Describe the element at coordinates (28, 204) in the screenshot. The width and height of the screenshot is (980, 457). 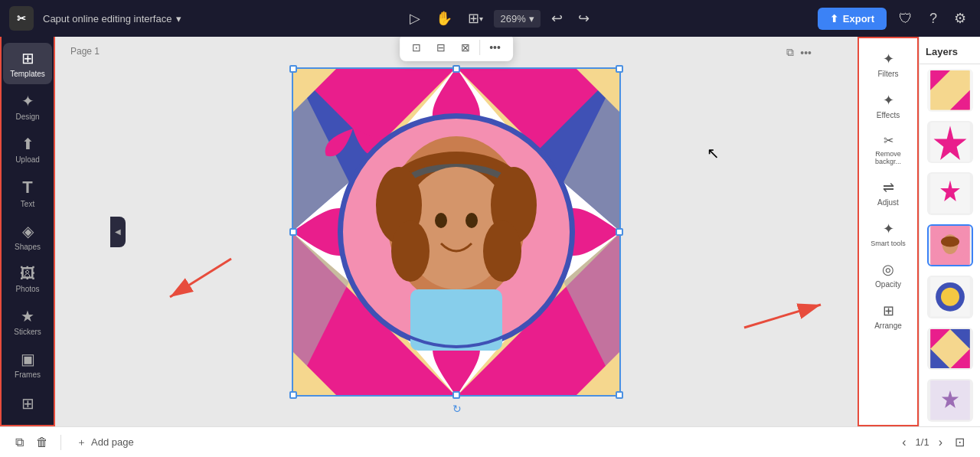
I see `sidebar-item-text-label: Text` at that location.